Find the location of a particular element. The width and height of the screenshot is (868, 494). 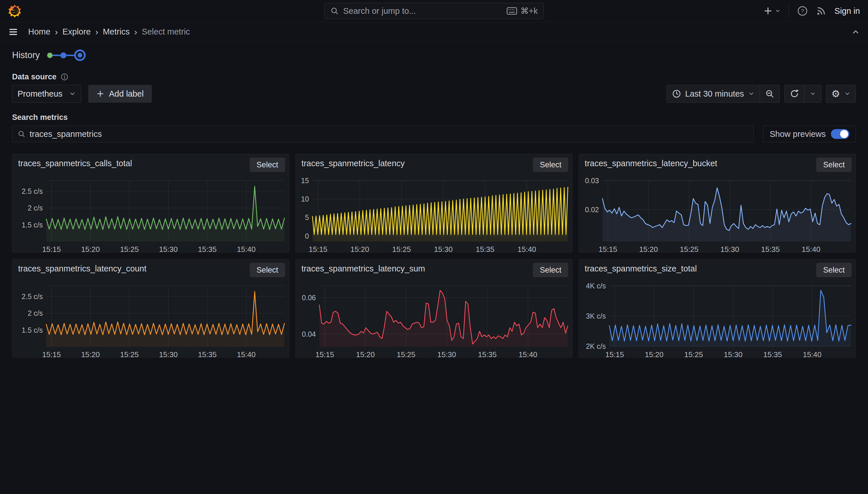

top-nav-actions: ? Sign in is located at coordinates (812, 11).